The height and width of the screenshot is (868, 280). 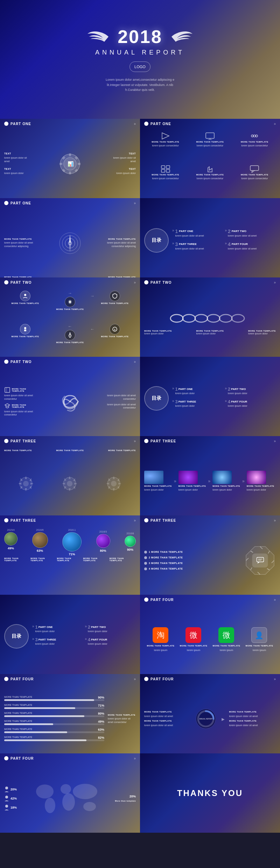 I want to click on slide-part-one-arrows: PART ONE » MORE THAN TEMPLATE lorem ipsu…, so click(x=210, y=159).